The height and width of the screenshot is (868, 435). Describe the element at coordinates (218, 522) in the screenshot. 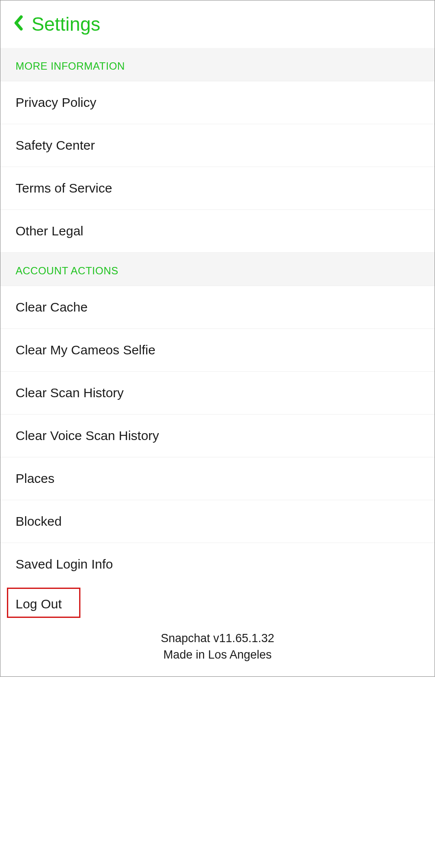

I see `list-item-blocked: Blocked` at that location.